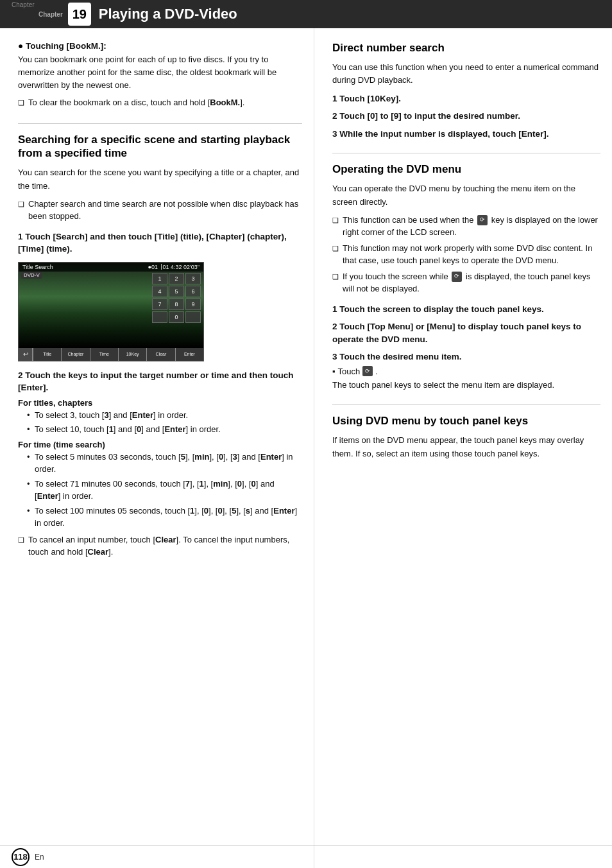 Image resolution: width=612 pixels, height=868 pixels. I want to click on screen-bottom-bar: ↩ Title Chapter Time 10Key Clear Enter, so click(111, 354).